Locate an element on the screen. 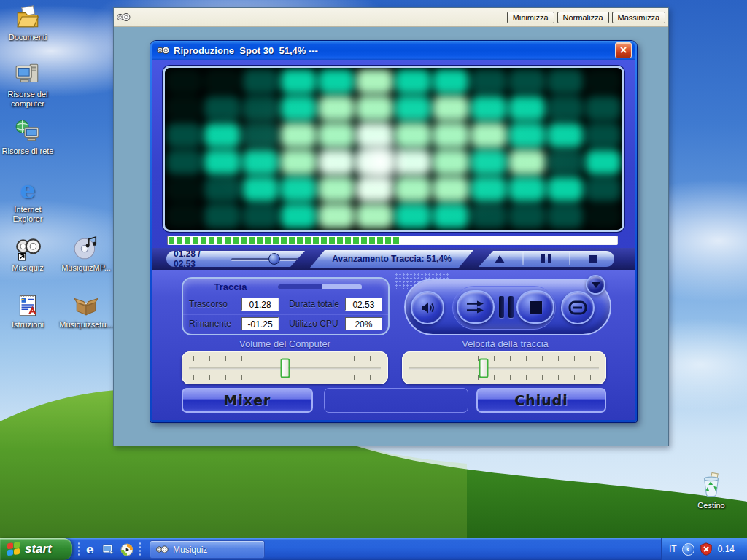 The height and width of the screenshot is (560, 747). desktop-icon-label: Musiquizsetu... is located at coordinates (86, 325).